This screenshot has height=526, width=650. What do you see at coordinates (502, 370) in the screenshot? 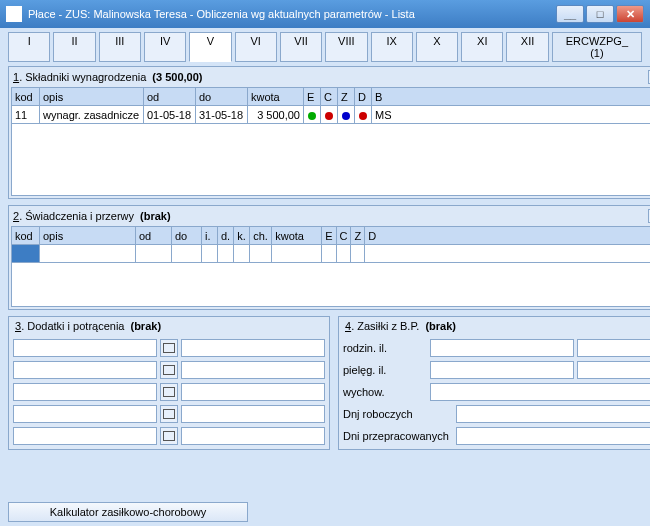
I see `pieleg-il-input` at bounding box center [502, 370].